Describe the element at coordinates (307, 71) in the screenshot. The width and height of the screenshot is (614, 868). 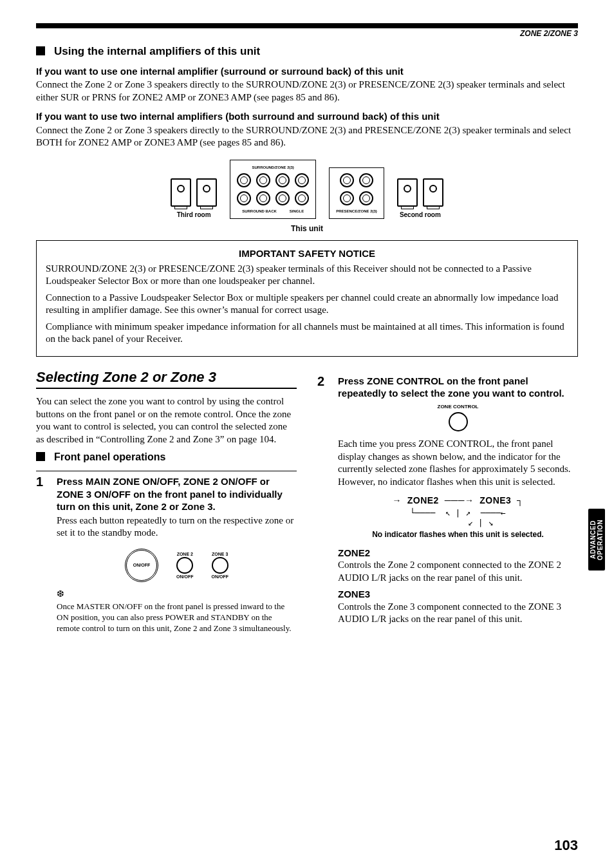
I see `subhead-one-amp: If you want to use one internal amplifie…` at that location.